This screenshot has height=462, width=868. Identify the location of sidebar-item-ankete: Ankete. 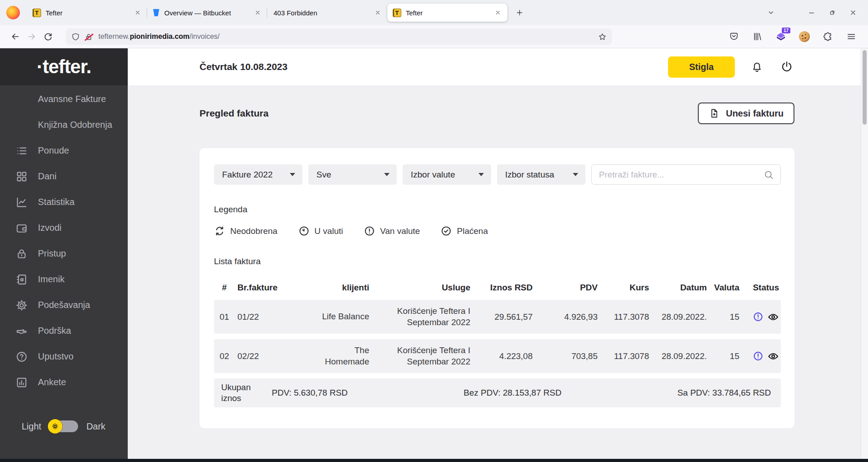
(64, 382).